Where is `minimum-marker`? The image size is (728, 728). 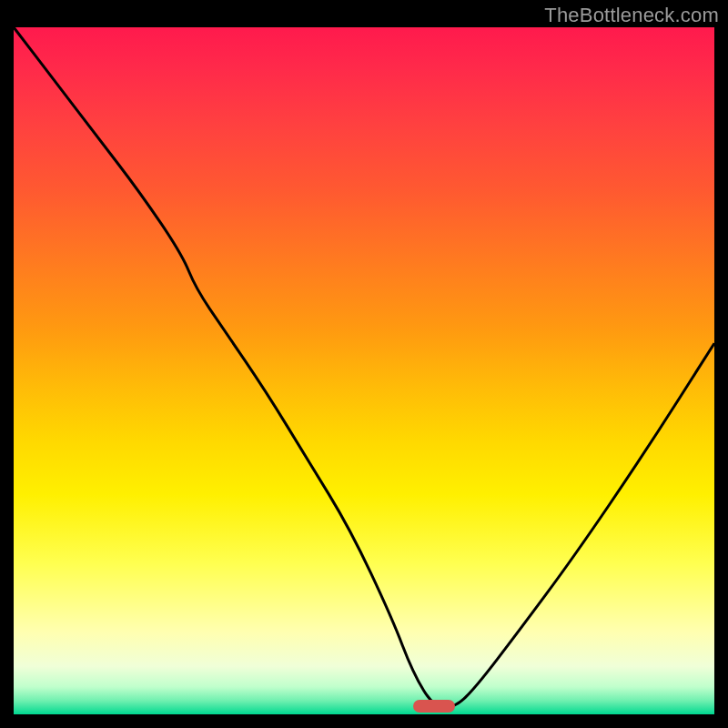 minimum-marker is located at coordinates (434, 706).